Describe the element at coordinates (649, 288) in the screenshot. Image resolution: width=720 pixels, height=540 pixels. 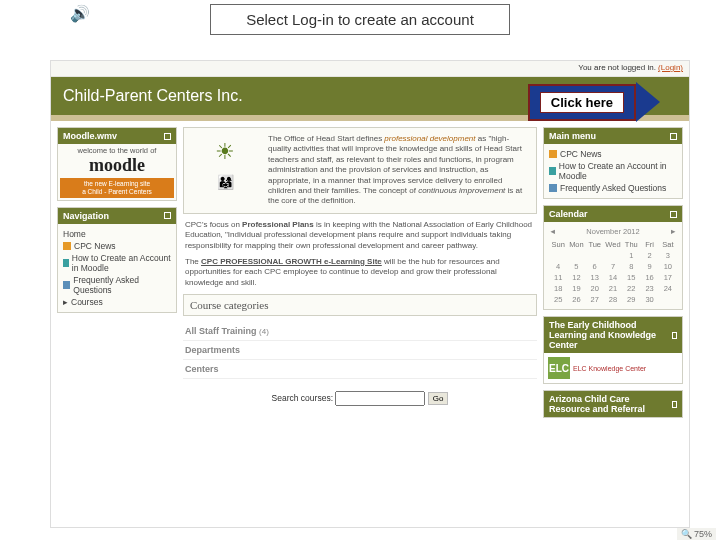
I see `calendar-day: 23` at that location.